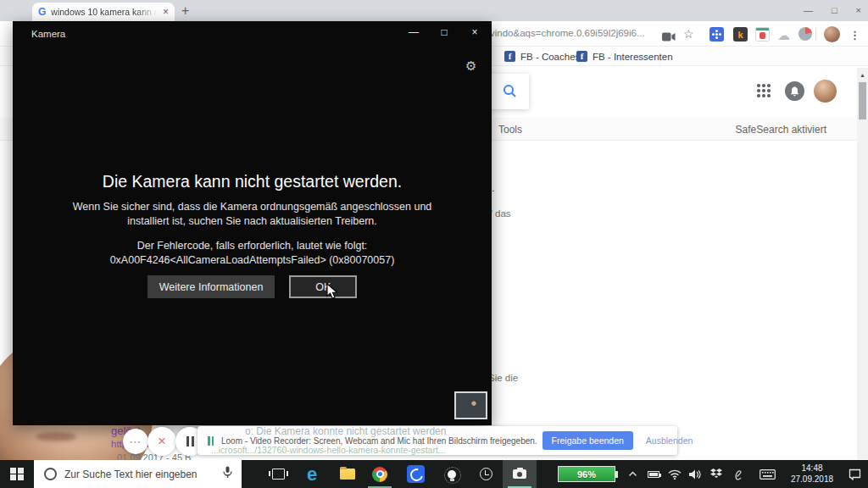 The height and width of the screenshot is (488, 868). Describe the element at coordinates (765, 92) in the screenshot. I see `google-apps-grid-icon` at that location.